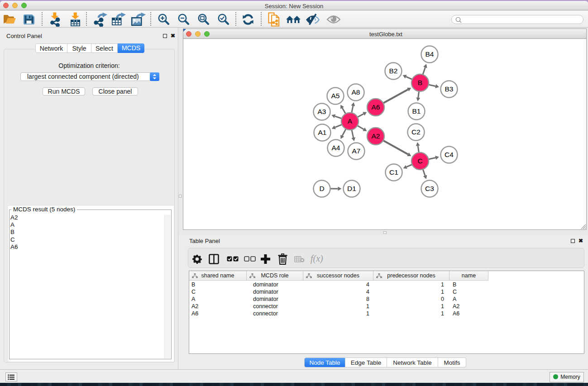 The width and height of the screenshot is (588, 386). Describe the element at coordinates (336, 148) in the screenshot. I see `svg-text: A4` at that location.